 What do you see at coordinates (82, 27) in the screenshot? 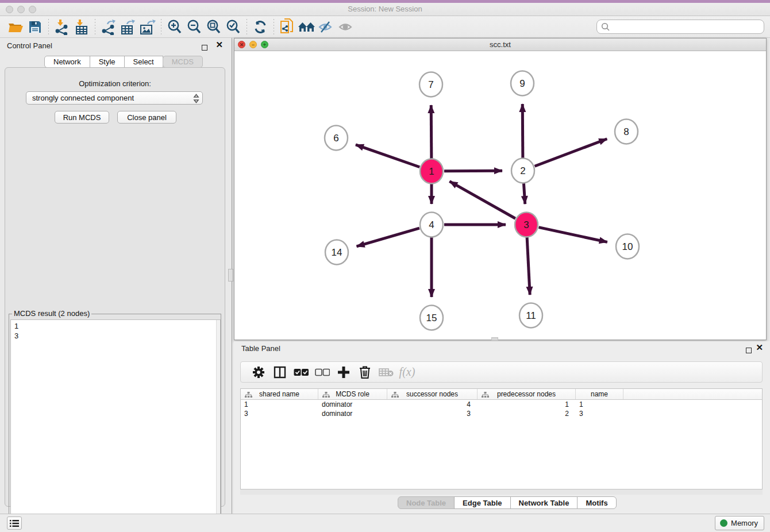
I see `import-table-button` at bounding box center [82, 27].